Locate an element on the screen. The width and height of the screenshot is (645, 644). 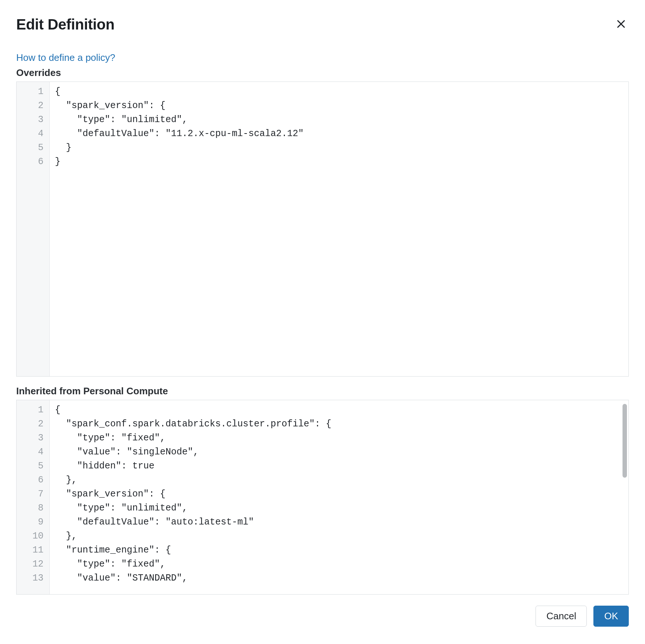
ok-button: OK is located at coordinates (611, 616).